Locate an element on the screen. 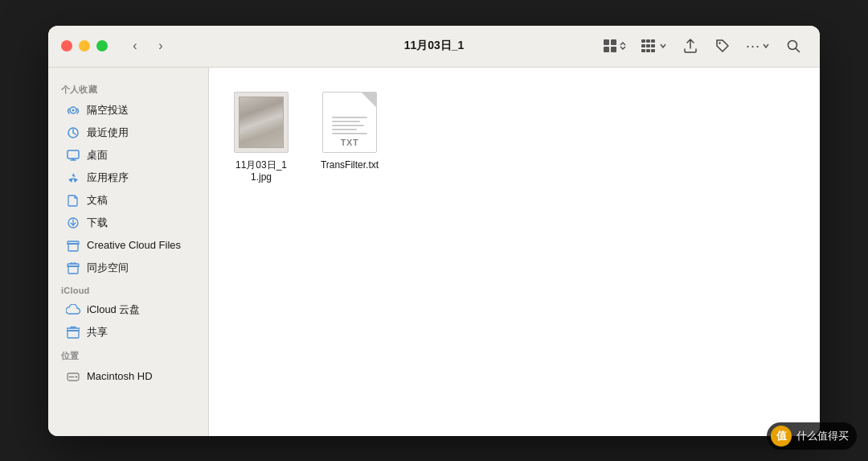 The height and width of the screenshot is (461, 868). recents-icon is located at coordinates (73, 133).